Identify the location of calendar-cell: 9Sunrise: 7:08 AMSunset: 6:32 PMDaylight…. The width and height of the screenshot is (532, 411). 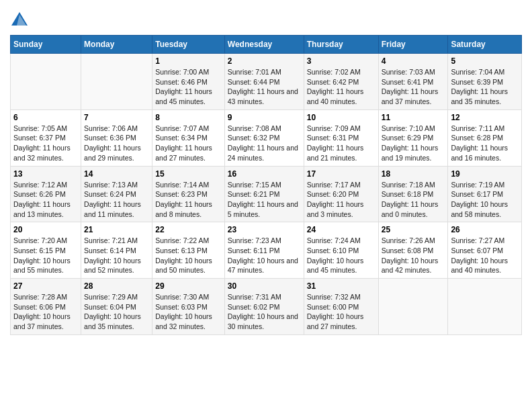
(264, 138).